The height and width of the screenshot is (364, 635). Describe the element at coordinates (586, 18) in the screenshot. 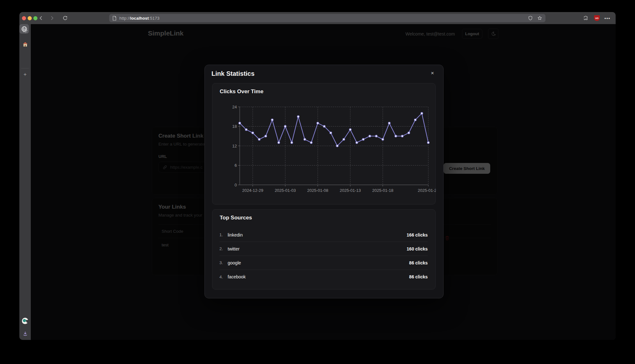

I see `puzzle-icon` at that location.